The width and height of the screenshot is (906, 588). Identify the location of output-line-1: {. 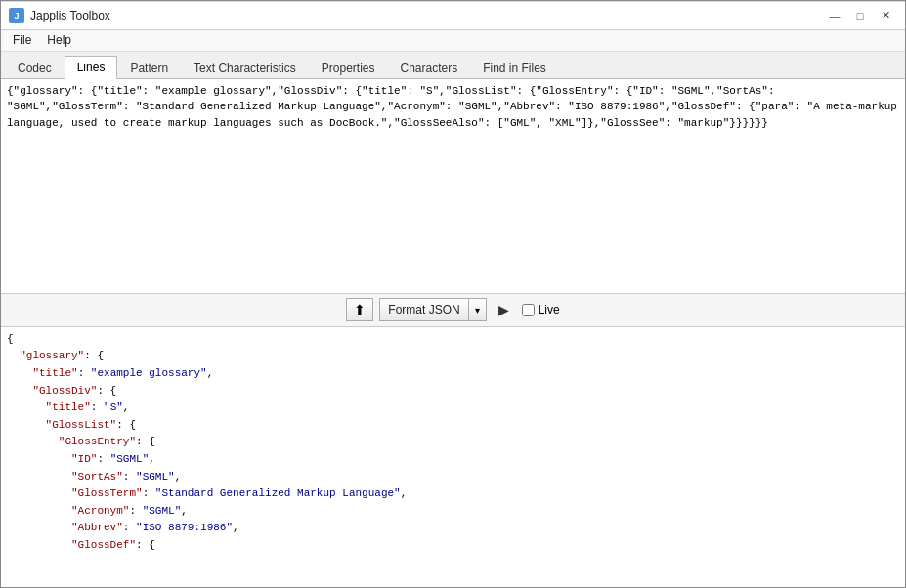
(453, 340).